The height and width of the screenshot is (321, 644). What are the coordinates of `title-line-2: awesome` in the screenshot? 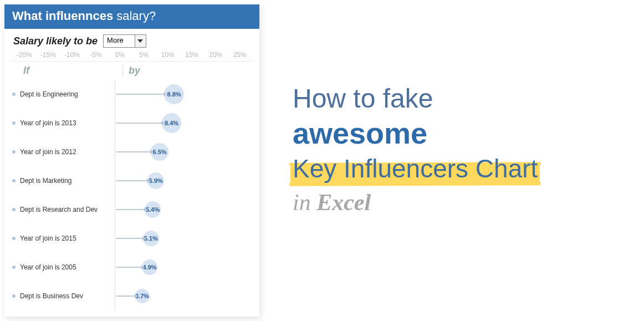 It's located at (415, 133).